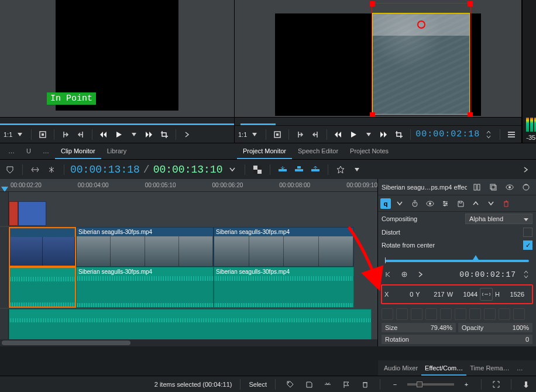  Describe the element at coordinates (448, 135) in the screenshot. I see `project-timecode: 00:00:02:18` at that location.